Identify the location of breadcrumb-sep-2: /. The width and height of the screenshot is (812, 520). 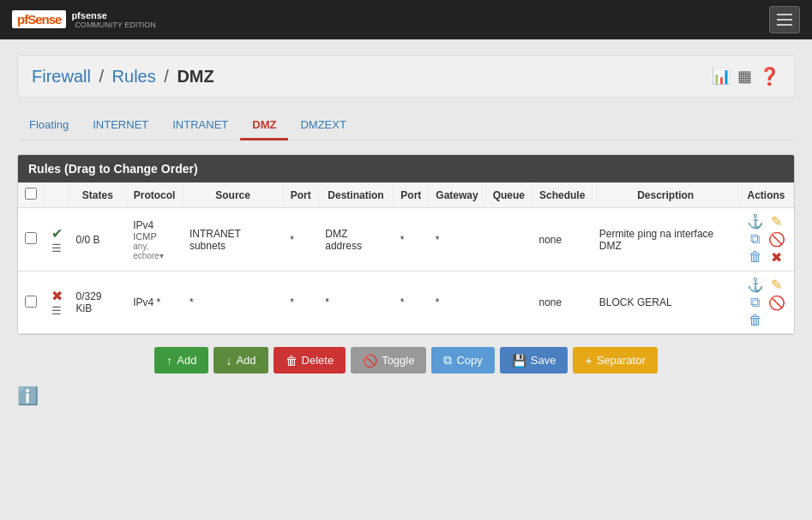
(166, 76).